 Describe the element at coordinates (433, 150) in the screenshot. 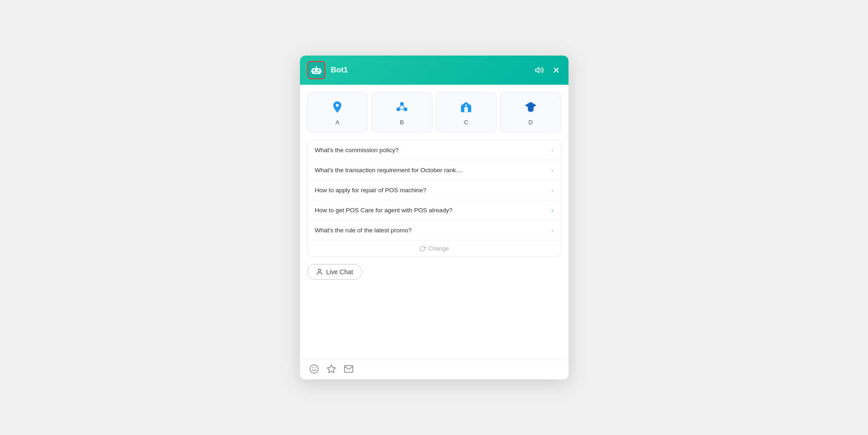

I see `faq-text-0: What's the commission policy?` at that location.